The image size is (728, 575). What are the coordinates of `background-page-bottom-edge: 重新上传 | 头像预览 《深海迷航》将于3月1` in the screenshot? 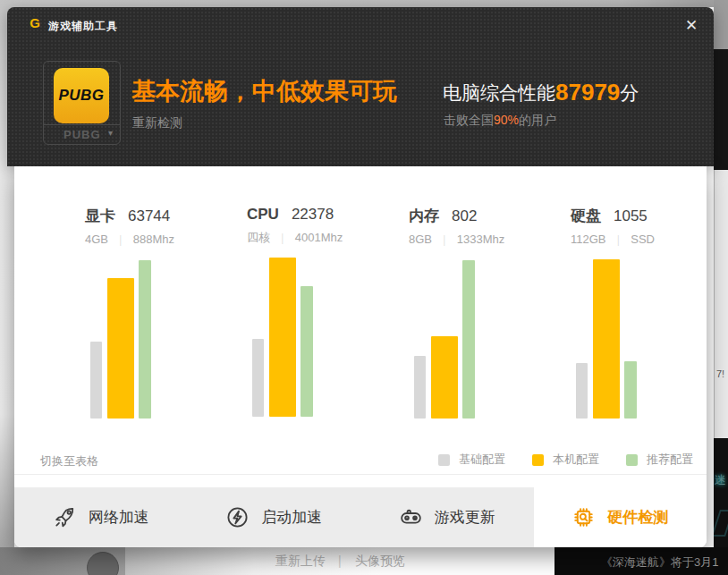 It's located at (364, 562).